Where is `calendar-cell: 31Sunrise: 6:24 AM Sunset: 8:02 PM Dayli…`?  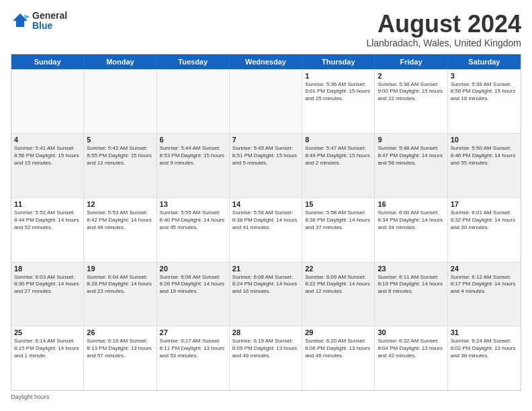
calendar-cell: 31Sunrise: 6:24 AM Sunset: 8:02 PM Dayli… is located at coordinates (484, 359).